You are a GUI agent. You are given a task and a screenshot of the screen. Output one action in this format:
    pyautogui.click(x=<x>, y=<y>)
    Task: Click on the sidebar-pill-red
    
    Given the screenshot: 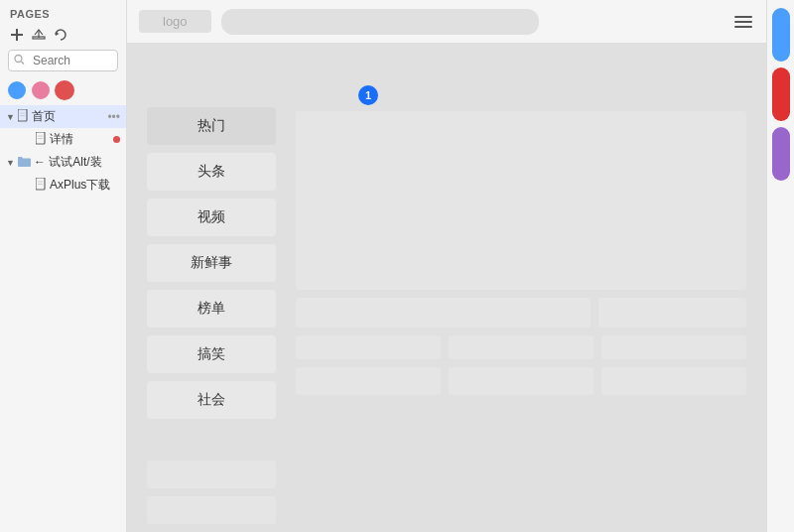 What is the action you would take?
    pyautogui.click(x=781, y=94)
    